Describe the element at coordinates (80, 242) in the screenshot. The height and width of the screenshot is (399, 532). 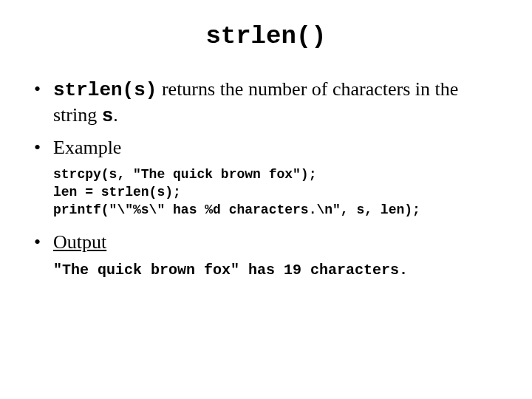
I see `output-label: Output` at that location.